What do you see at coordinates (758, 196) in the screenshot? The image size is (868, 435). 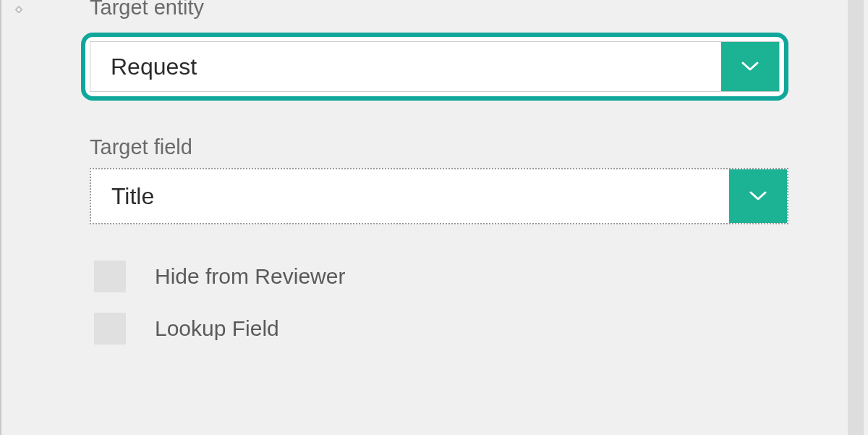 I see `target-field-dropdown-button` at bounding box center [758, 196].